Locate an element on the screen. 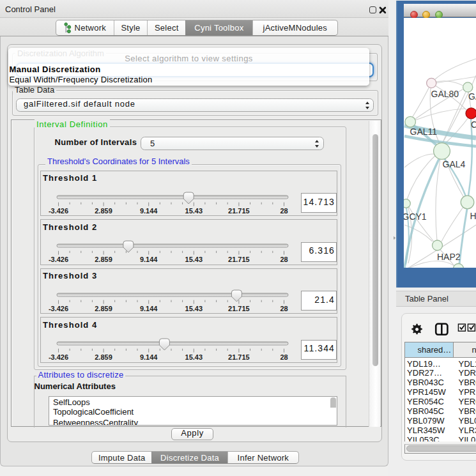 The width and height of the screenshot is (476, 476). svg-text: C is located at coordinates (473, 125).